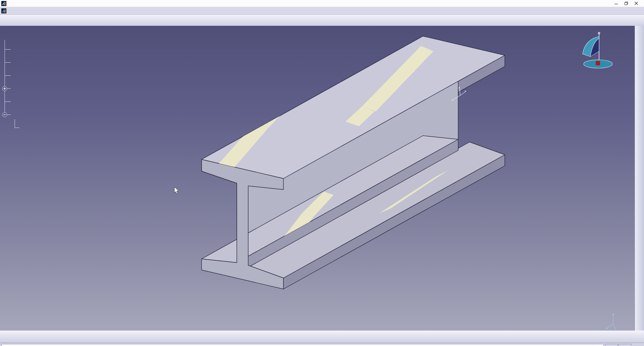  What do you see at coordinates (598, 50) in the screenshot?
I see `compass` at bounding box center [598, 50].